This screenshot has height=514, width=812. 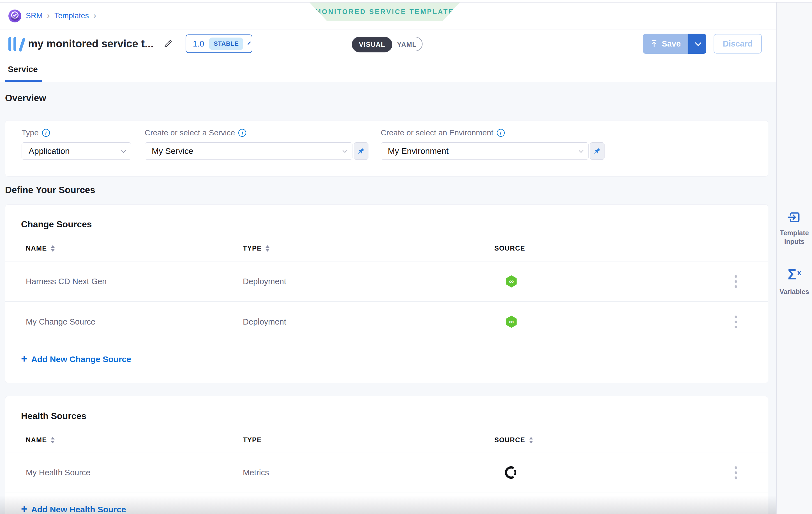 What do you see at coordinates (372, 44) in the screenshot?
I see `toggle-visual: VISUAL` at bounding box center [372, 44].